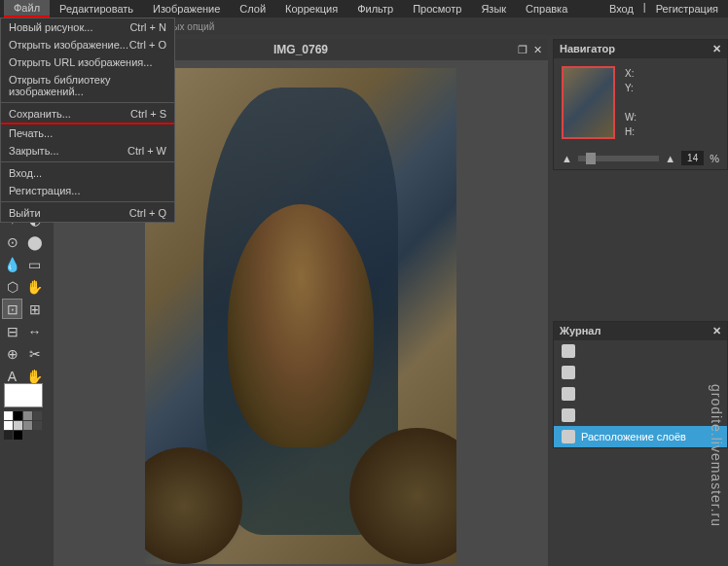 This screenshot has width=728, height=566. Describe the element at coordinates (640, 437) in the screenshot. I see `journal-item-active: Расположение слоёв` at that location.